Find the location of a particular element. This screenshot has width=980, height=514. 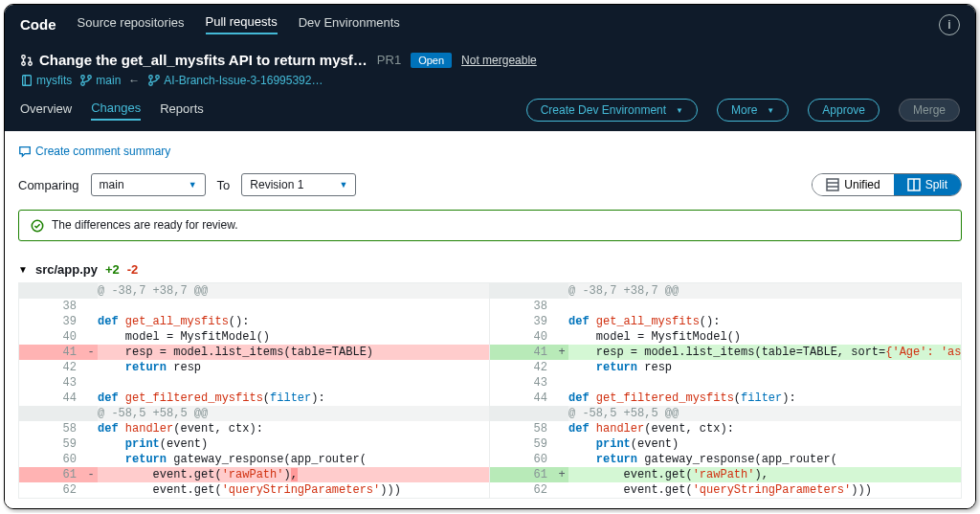

source-branch-link: AI-Branch-Issue-3-16995392… is located at coordinates (235, 80).